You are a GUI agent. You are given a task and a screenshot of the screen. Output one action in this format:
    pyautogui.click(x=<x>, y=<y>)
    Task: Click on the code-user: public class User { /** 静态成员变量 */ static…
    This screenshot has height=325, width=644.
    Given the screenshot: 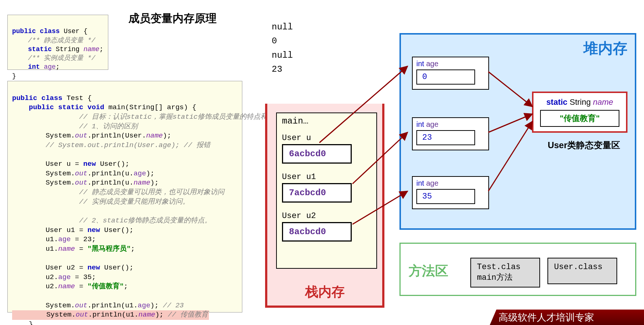 What is the action you would take?
    pyautogui.click(x=58, y=42)
    